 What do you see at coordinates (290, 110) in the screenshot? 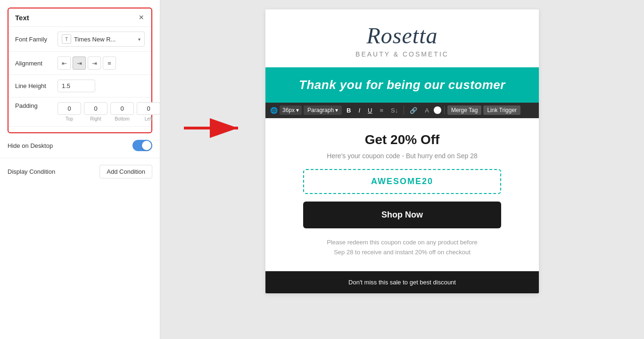
I see `font-size-select: 36px ▾` at bounding box center [290, 110].